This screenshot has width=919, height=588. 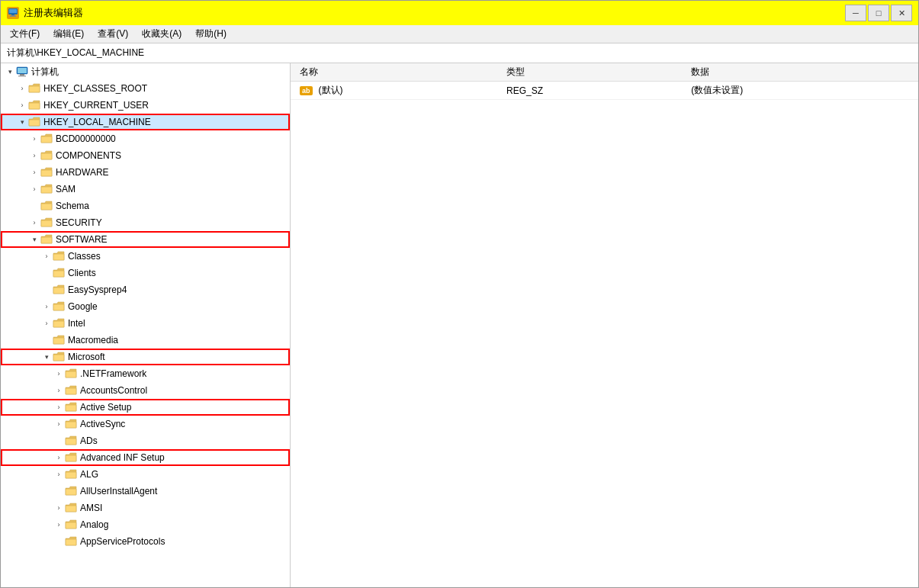 I want to click on expand-icon-components: ›, so click(x=34, y=156).